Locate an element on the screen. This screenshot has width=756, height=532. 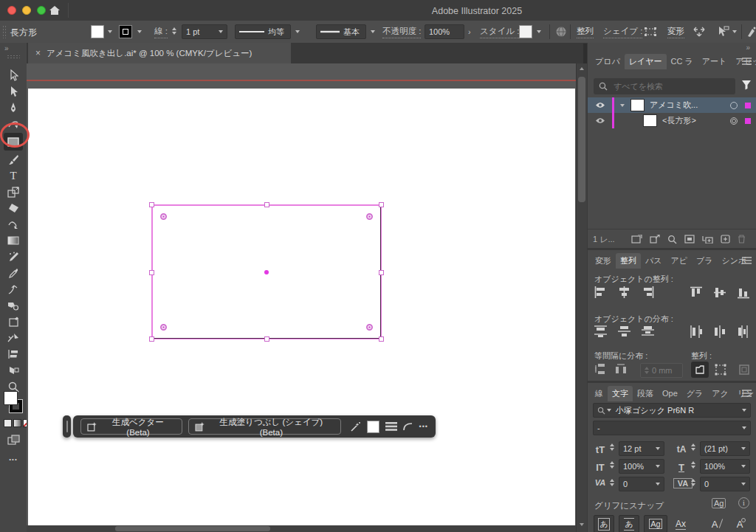
layer-expand-chevron-icon is located at coordinates (622, 106).